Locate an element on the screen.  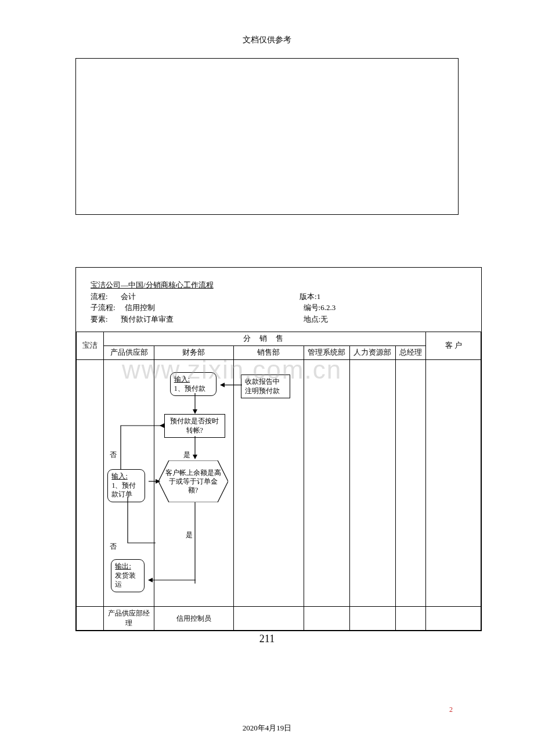
col-sales: 销售部 is located at coordinates (268, 353).